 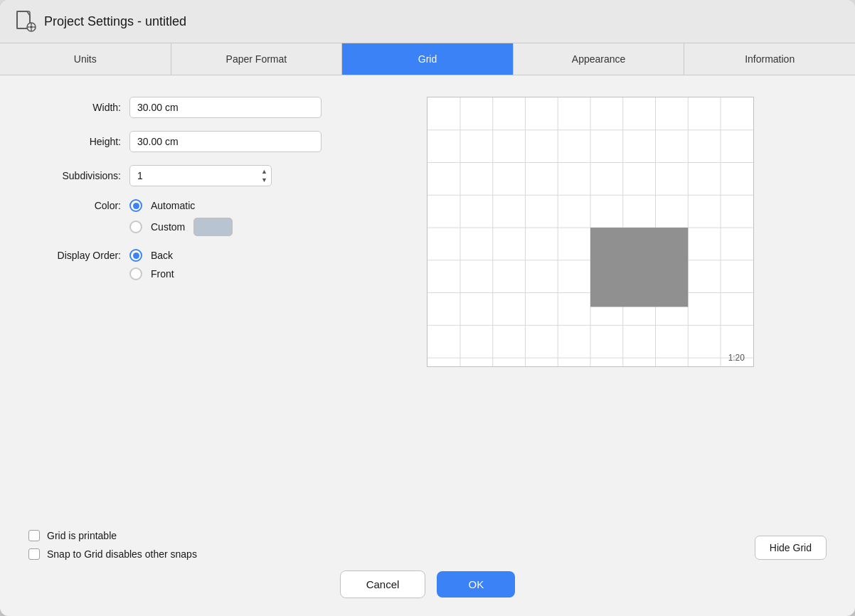 I want to click on ok-button: OK, so click(x=476, y=585).